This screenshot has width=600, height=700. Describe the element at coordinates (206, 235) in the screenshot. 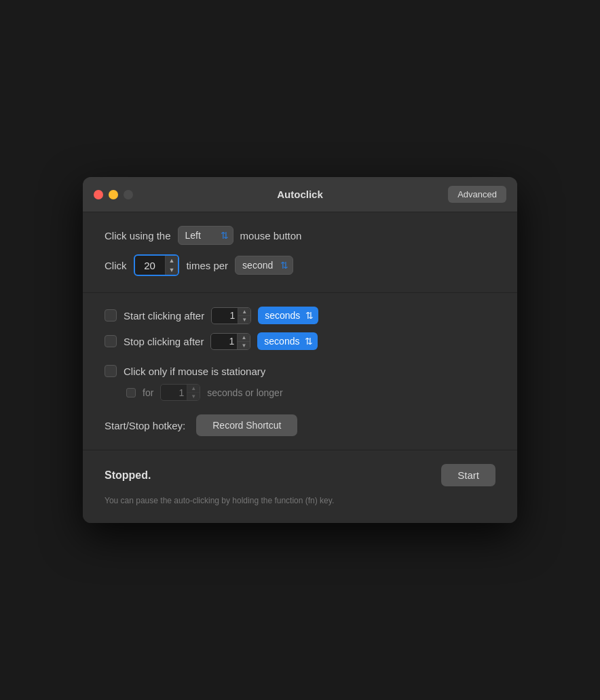

I see `mouse-button-select-wrapper: Left Right Middle ⇅` at that location.